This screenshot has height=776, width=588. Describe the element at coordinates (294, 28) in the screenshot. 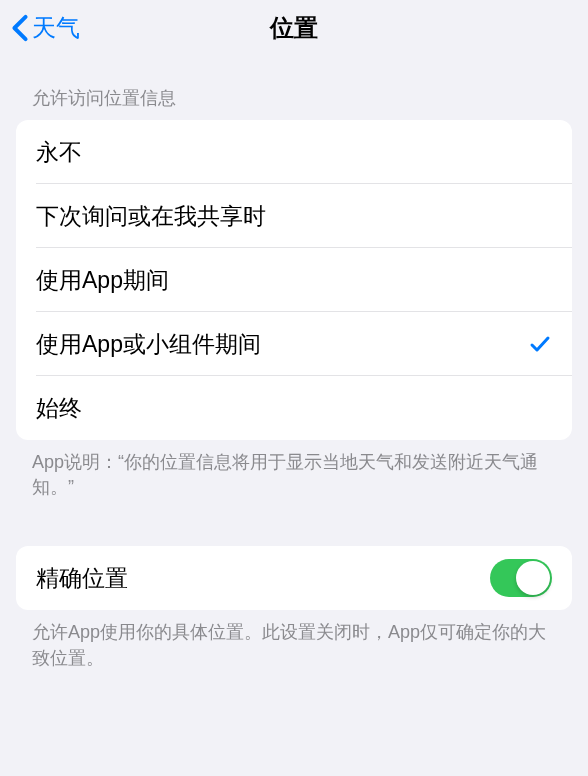

I see `navigation-bar: 天气 位置` at that location.